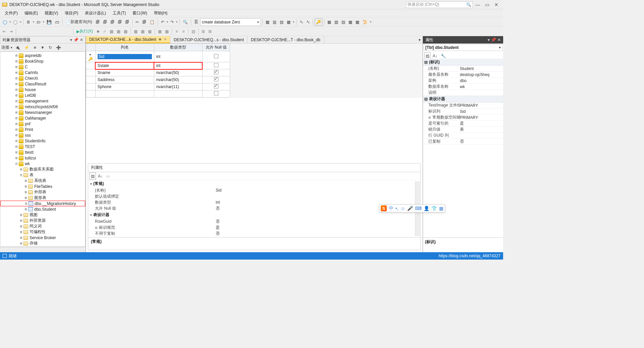 This screenshot has width=644, height=348. Describe the element at coordinates (163, 22) in the screenshot. I see `undo-button: ↶` at that location.